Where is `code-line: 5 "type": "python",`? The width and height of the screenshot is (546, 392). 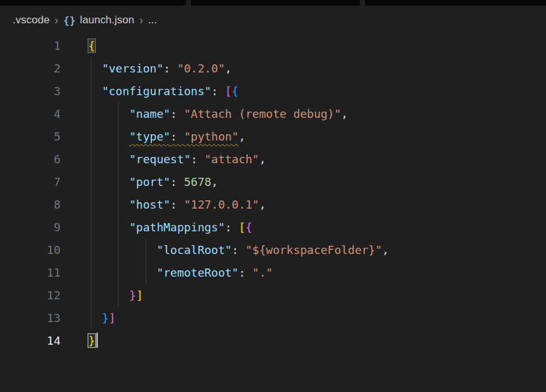 code-line: 5 "type": "python", is located at coordinates (273, 137).